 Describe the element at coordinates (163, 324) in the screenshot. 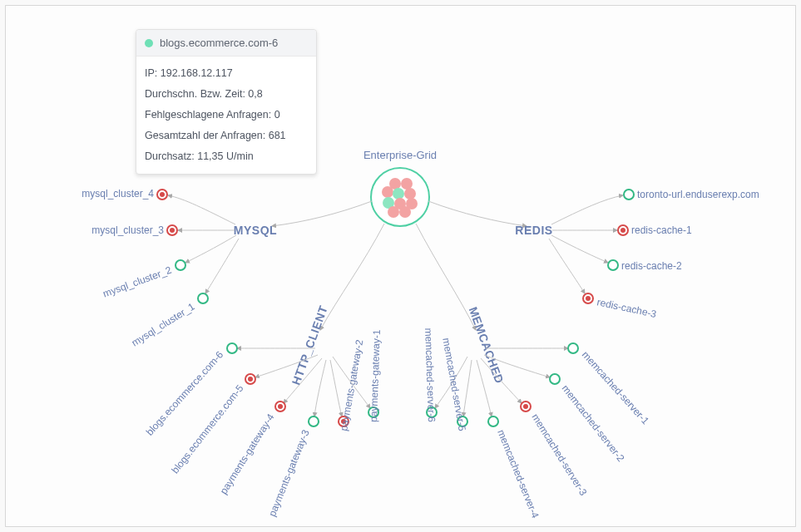

I see `label-mysql-3: mysql_cluster_1` at that location.